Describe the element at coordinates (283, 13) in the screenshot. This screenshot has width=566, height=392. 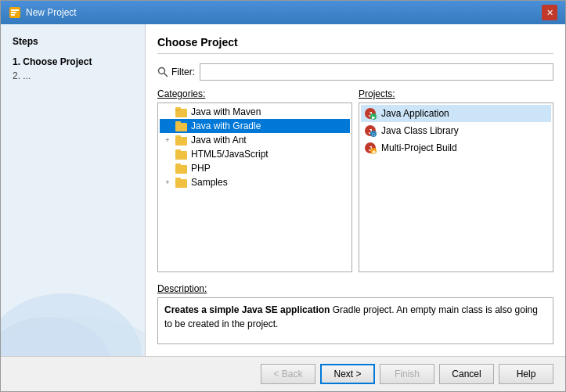
I see `title-bar: New Project ✕` at that location.